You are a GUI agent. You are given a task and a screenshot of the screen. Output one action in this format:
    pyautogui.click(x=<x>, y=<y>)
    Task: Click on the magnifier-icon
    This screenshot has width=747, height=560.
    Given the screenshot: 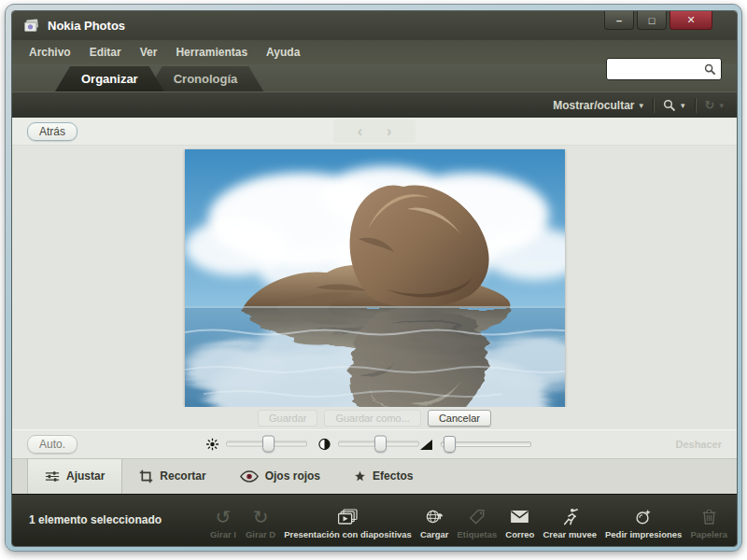 What is the action you would take?
    pyautogui.click(x=669, y=105)
    